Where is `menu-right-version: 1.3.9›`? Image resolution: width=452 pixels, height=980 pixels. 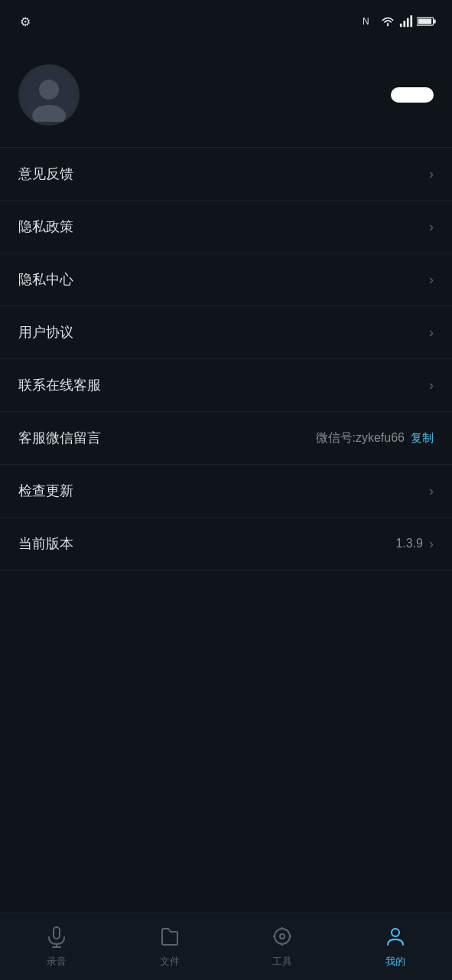 menu-right-version: 1.3.9› is located at coordinates (415, 544).